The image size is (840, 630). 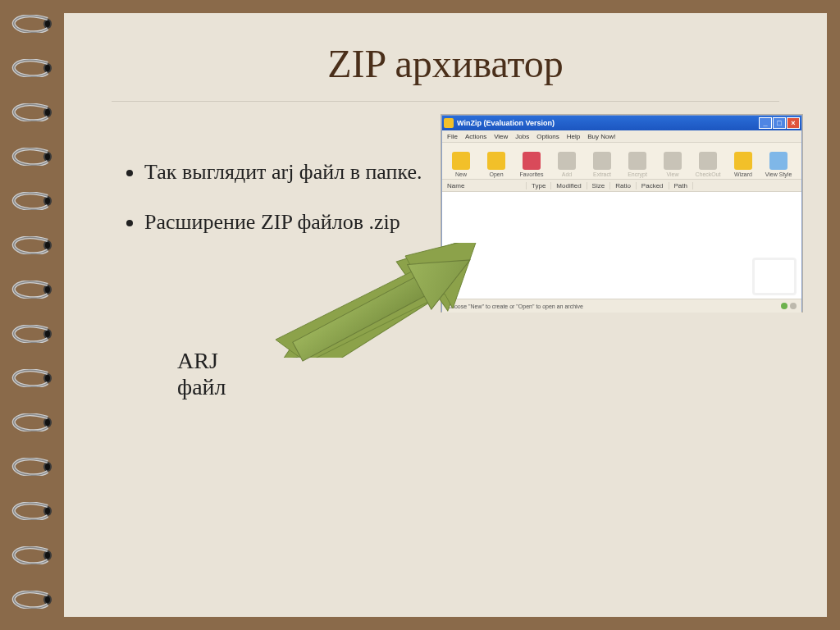 I want to click on toolbar-encrypt-button: Encrypt, so click(x=637, y=162).